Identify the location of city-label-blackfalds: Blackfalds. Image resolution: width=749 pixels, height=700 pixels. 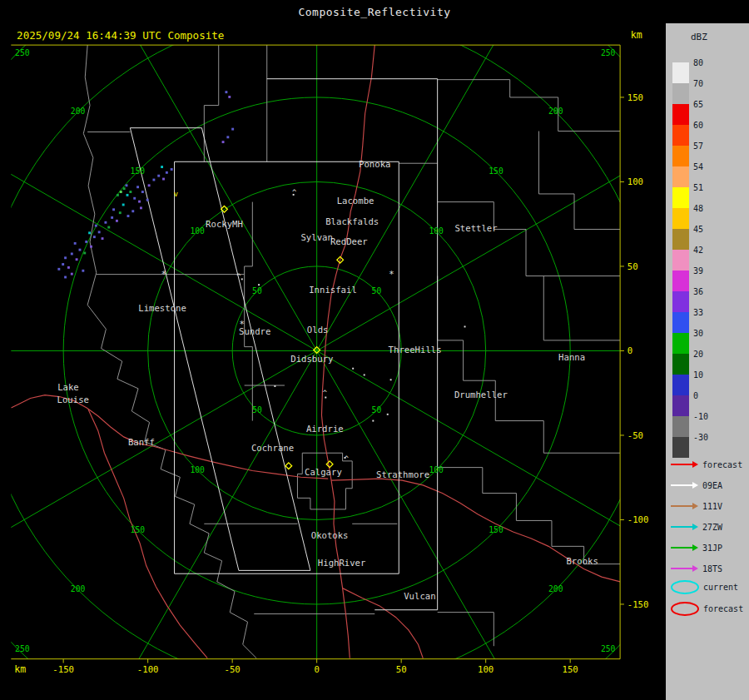
(352, 221).